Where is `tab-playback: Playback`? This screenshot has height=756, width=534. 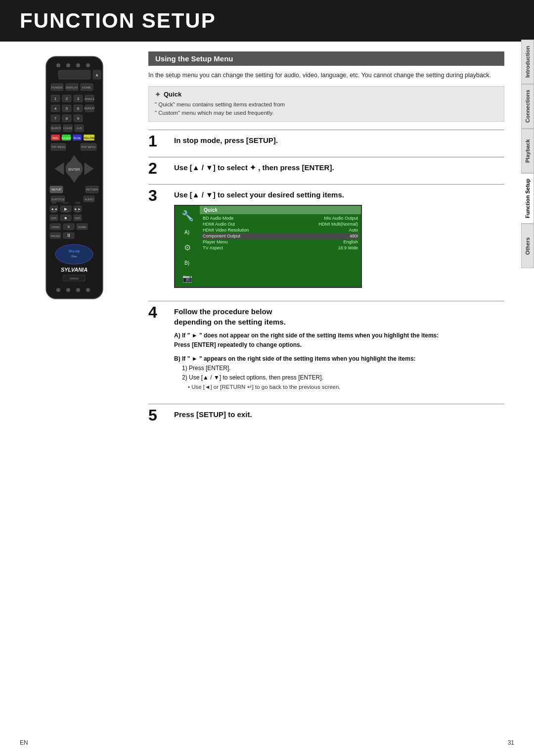 tab-playback: Playback is located at coordinates (528, 151).